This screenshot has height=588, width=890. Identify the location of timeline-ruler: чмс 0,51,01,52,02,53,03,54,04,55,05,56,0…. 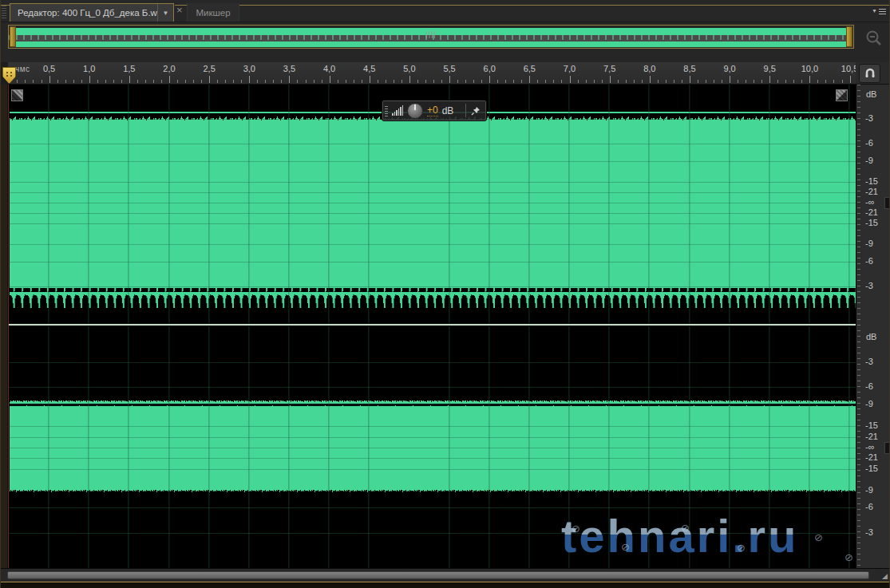
(432, 73).